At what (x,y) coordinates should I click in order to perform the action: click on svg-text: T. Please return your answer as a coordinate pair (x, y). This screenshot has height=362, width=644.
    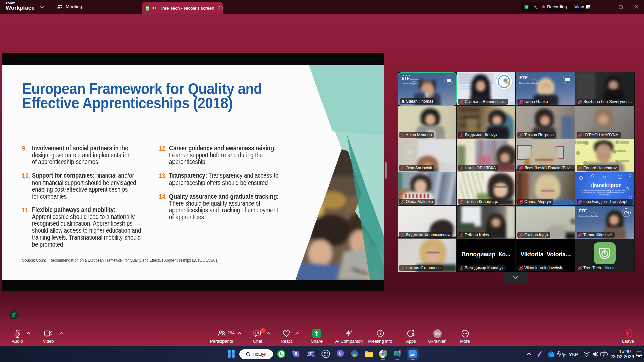
    Looking at the image, I should click on (310, 354).